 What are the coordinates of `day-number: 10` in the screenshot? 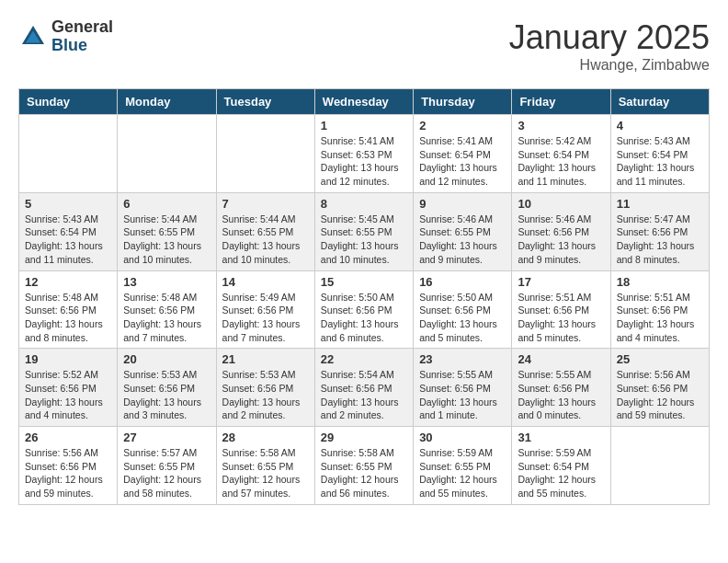 It's located at (561, 204).